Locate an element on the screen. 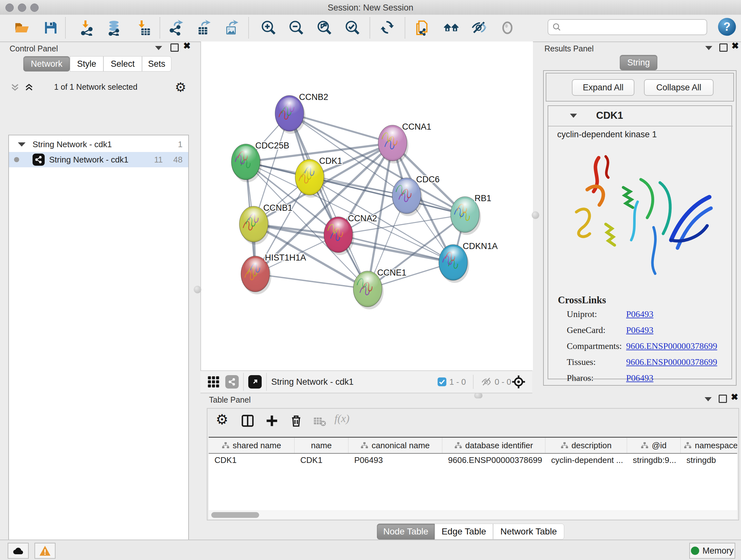 The height and width of the screenshot is (560, 741). left-splitter-handle is located at coordinates (198, 290).